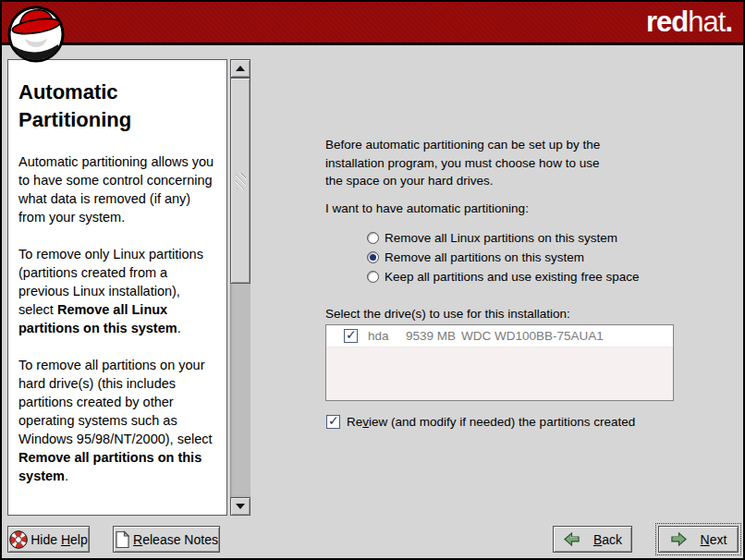  Describe the element at coordinates (372, 24) in the screenshot. I see `top-banner: redhat.` at that location.